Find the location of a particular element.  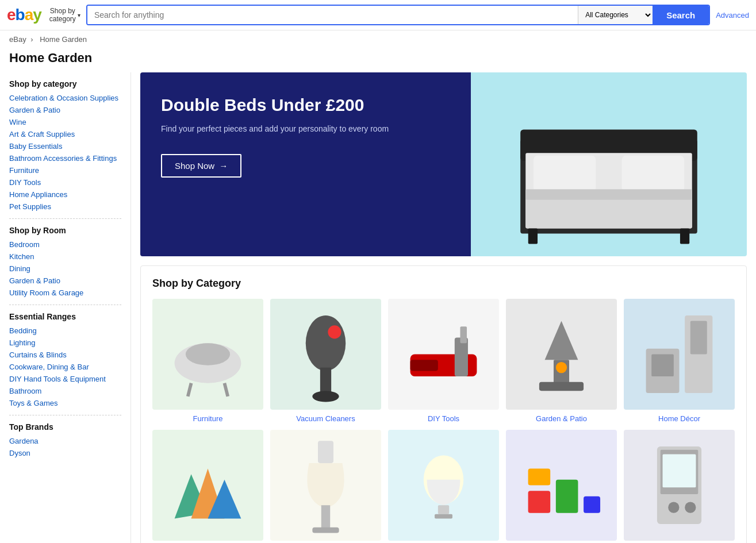

category-tile-vacuum_cleaners: Vacuum Cleaners is located at coordinates (325, 361).